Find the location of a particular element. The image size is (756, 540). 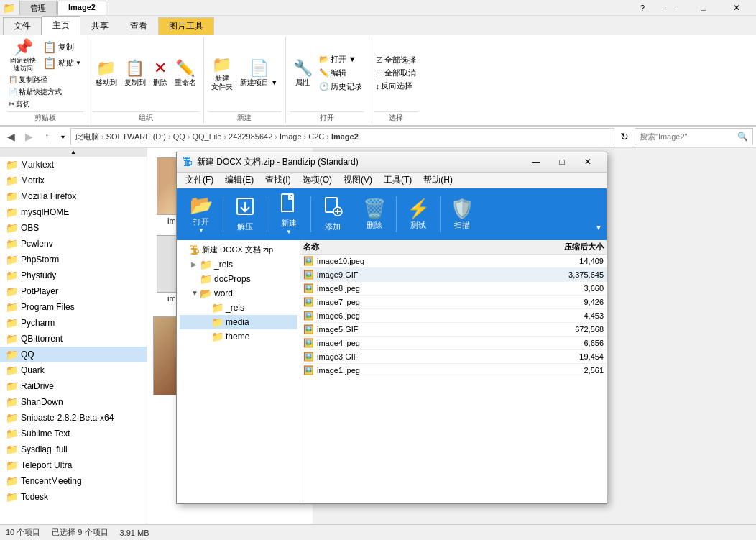

sidebar-item-mysqlhome: 📁 mysqlHOME is located at coordinates (73, 212).